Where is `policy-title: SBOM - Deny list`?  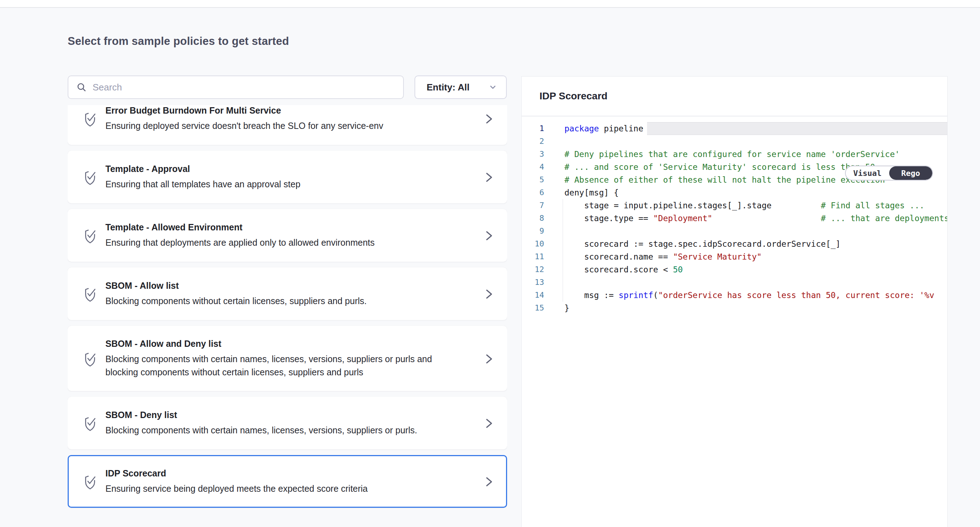 policy-title: SBOM - Deny list is located at coordinates (273, 415).